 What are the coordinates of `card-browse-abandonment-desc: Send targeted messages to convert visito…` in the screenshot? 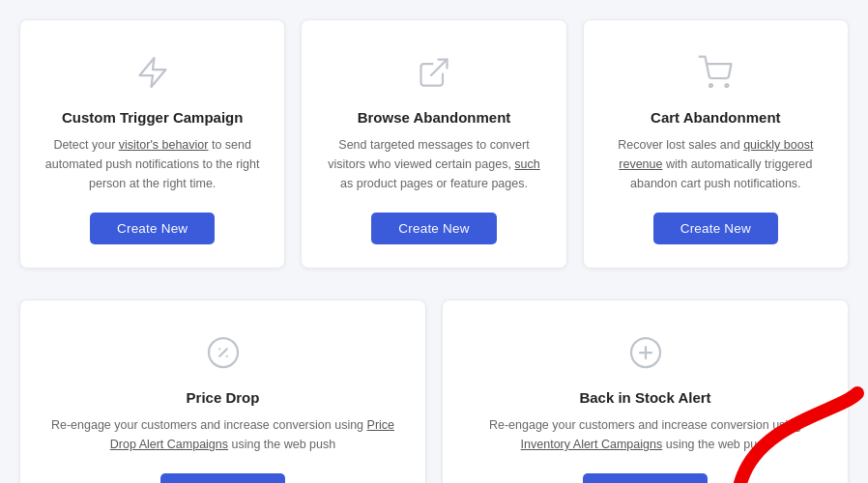 It's located at (433, 164).